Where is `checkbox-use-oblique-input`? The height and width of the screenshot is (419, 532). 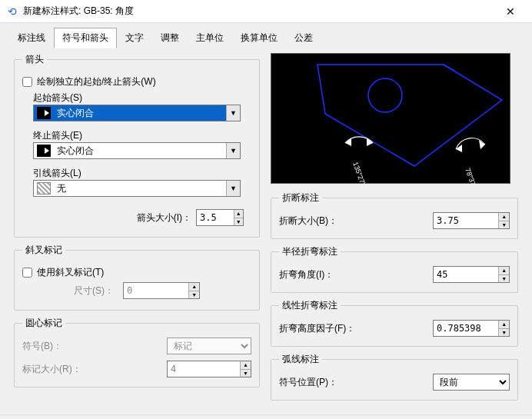 checkbox-use-oblique-input is located at coordinates (28, 272).